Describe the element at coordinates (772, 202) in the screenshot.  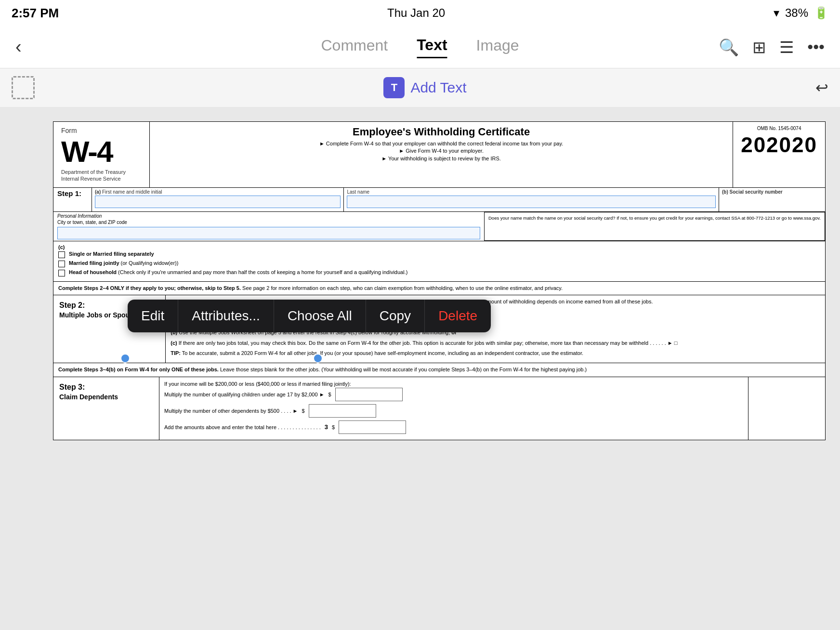
I see `ssn-input-area` at that location.